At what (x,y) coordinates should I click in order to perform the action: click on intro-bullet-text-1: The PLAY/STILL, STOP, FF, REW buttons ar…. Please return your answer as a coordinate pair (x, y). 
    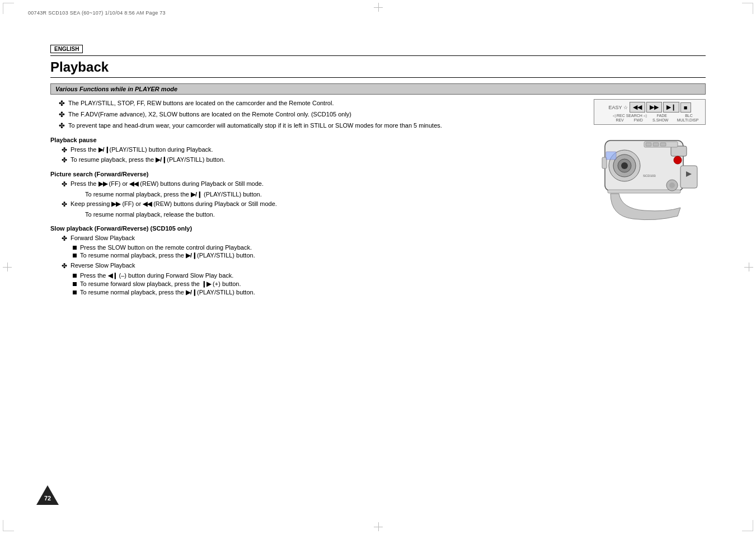
    Looking at the image, I should click on (201, 103).